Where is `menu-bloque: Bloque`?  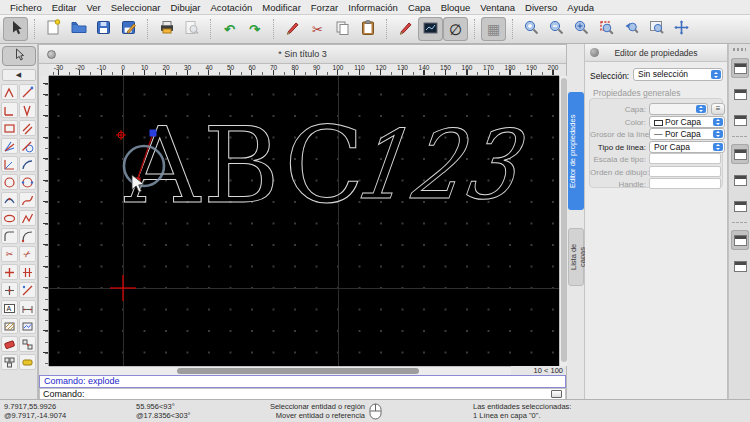 menu-bloque: Bloque is located at coordinates (456, 8).